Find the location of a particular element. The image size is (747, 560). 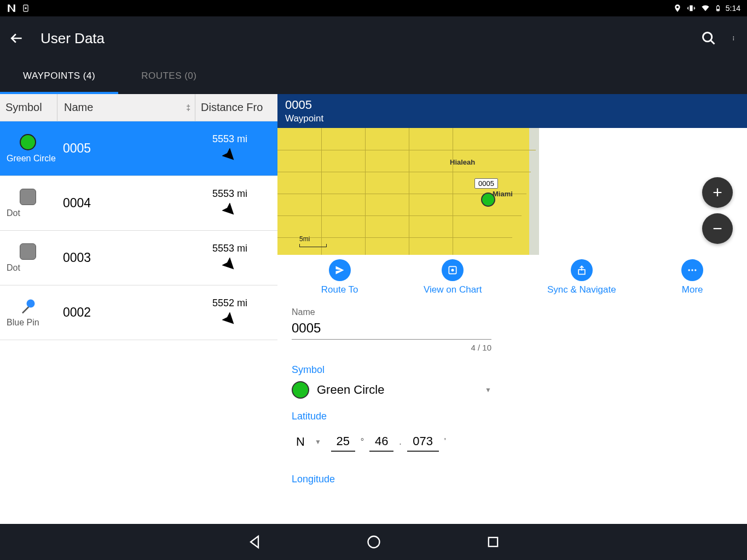

minute-symbol: ' is located at coordinates (445, 442).